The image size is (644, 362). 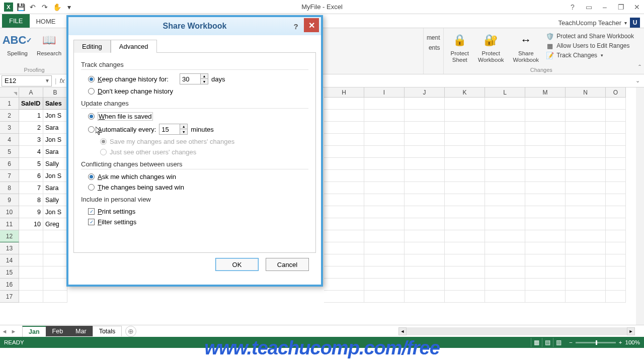 I want to click on name-box: E12 ▼, so click(x=27, y=81).